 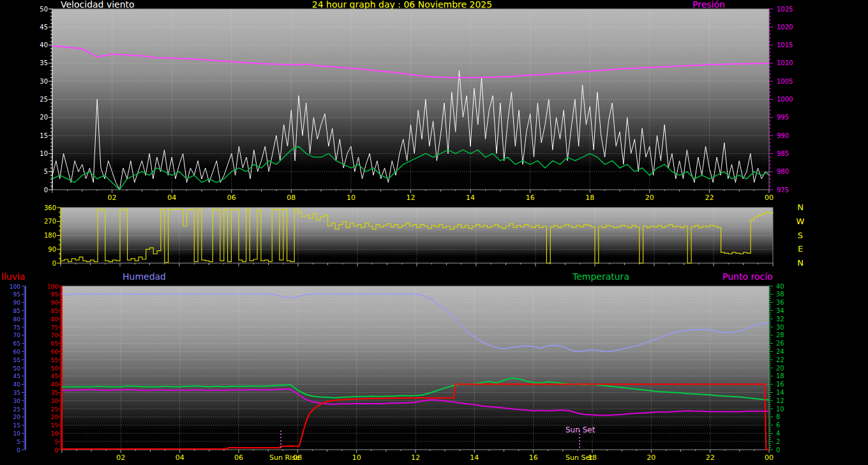 What do you see at coordinates (782, 153) in the screenshot?
I see `svg-text: 985` at bounding box center [782, 153].